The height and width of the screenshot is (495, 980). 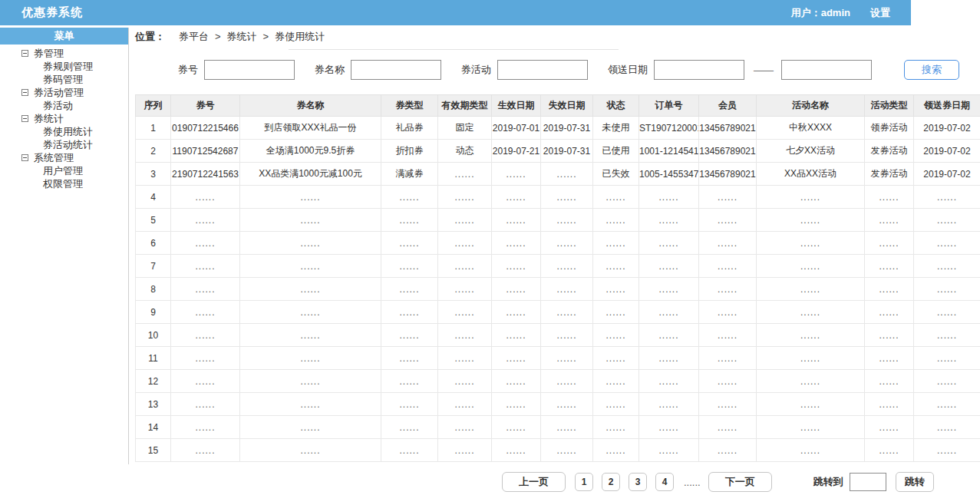 I want to click on sidebar-item-child: 券活动统计, so click(x=64, y=144).